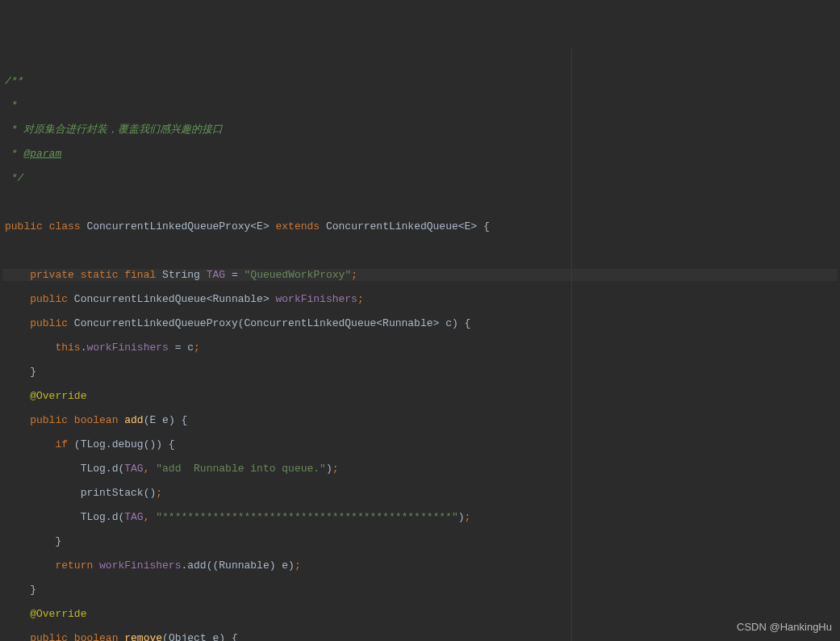 This screenshot has width=840, height=641. I want to click on code-line: *, so click(420, 105).